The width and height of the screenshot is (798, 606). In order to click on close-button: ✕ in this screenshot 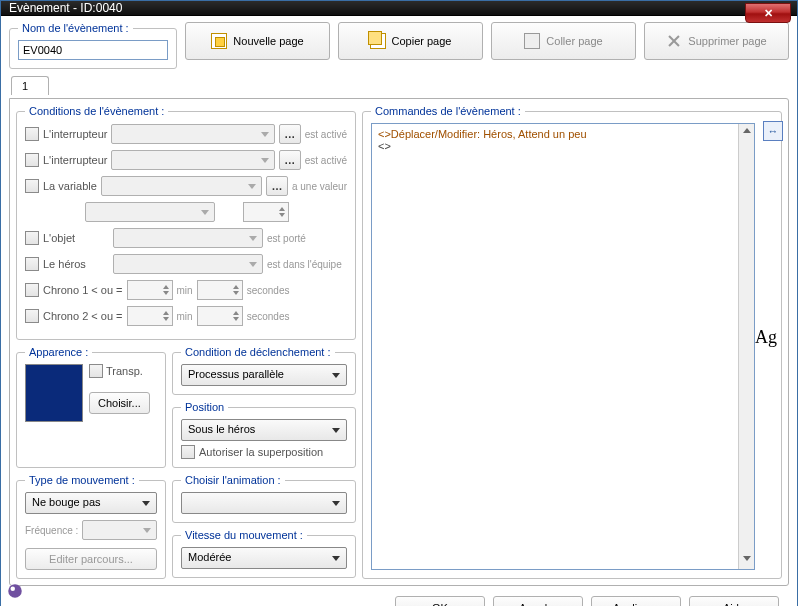, I will do `click(768, 13)`.